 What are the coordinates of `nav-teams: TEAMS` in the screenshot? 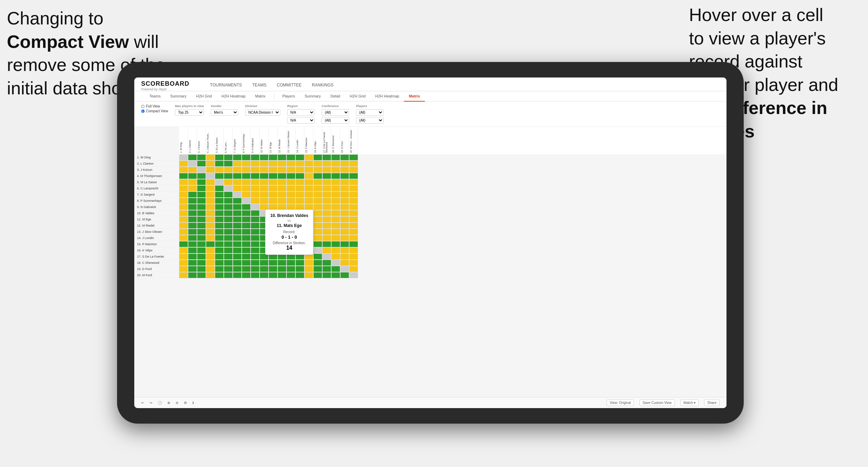 It's located at (259, 86).